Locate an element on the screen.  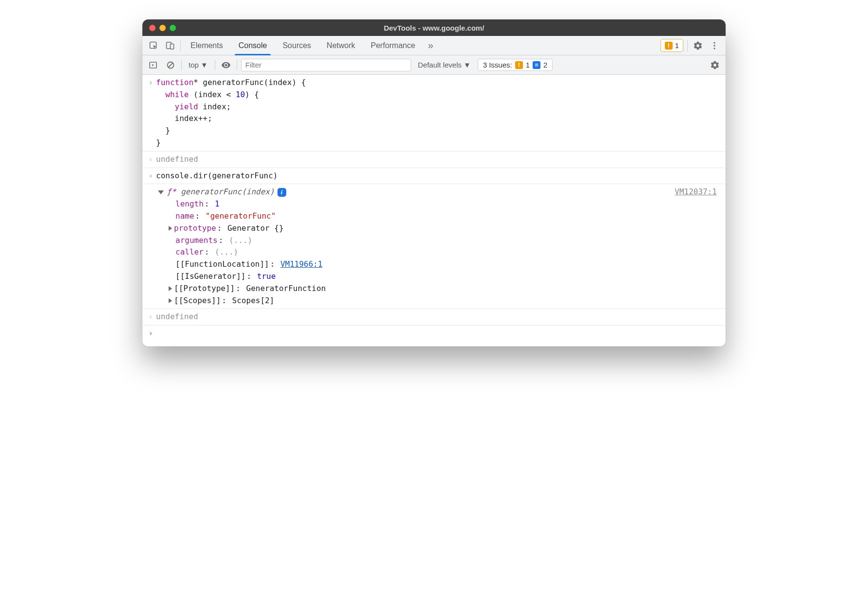
prop-internal-prototype: [[Prototype]]: GeneratorFunction is located at coordinates (425, 289).